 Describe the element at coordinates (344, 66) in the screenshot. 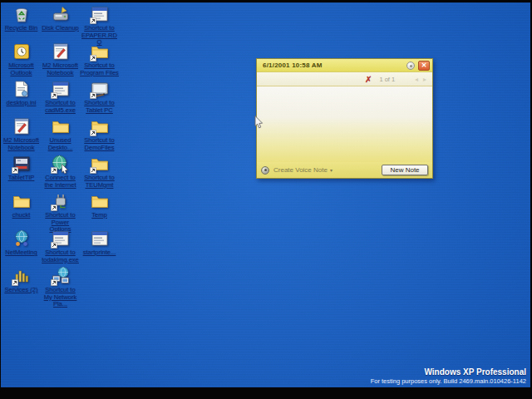

I see `note-title-bar: 6/1/2001 10:58 AM ✕` at that location.